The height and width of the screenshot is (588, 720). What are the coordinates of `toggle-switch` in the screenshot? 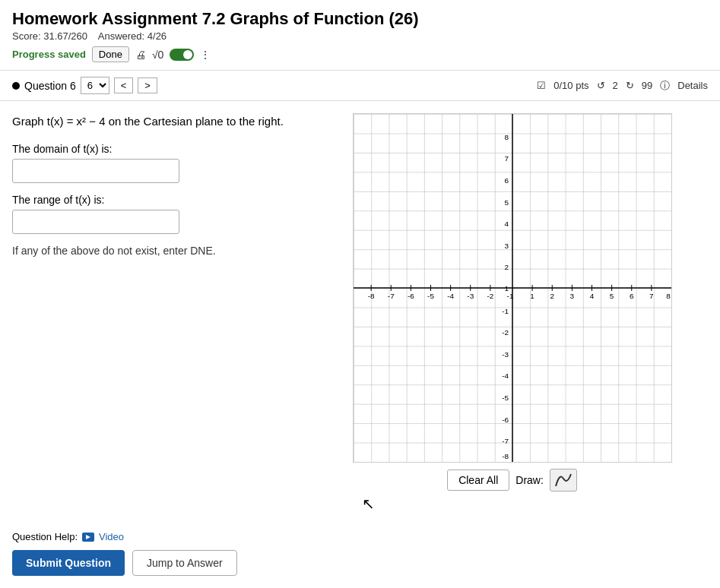 It's located at (182, 55).